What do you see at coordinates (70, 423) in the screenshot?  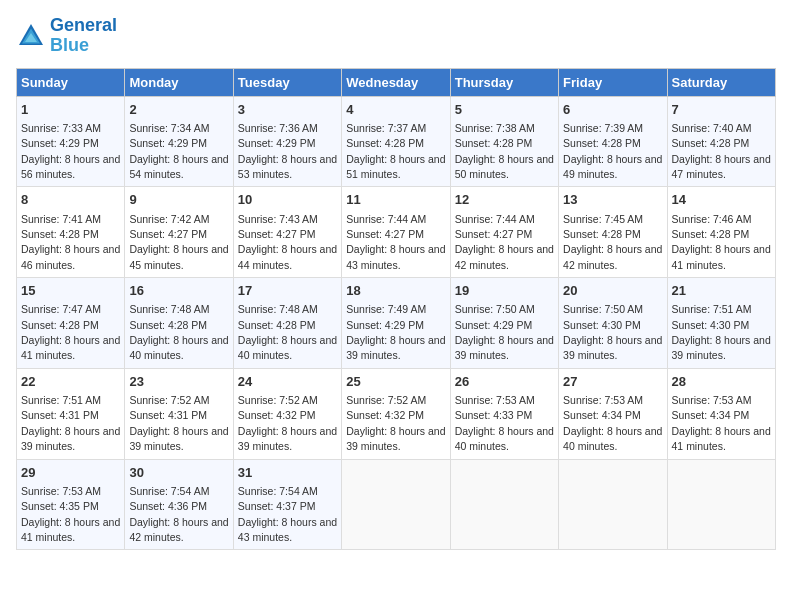 I see `day-info: Sunrise: 7:51 AMSunset: 4:31 PMDaylight:…` at bounding box center [70, 423].